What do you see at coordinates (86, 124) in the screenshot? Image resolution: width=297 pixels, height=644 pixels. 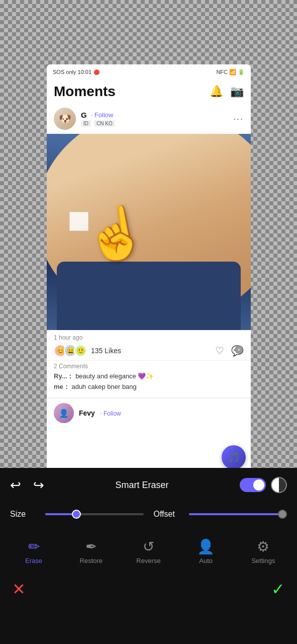 I see `tag-id: ID` at bounding box center [86, 124].